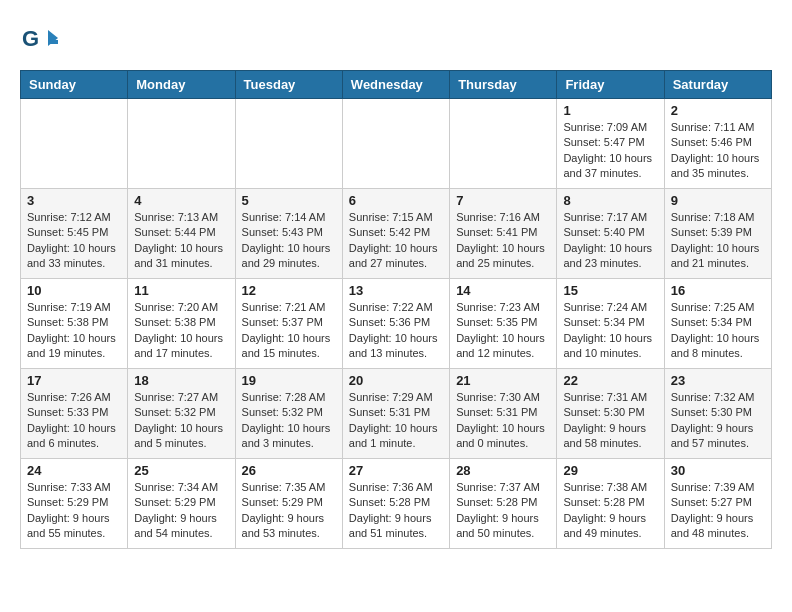  What do you see at coordinates (610, 144) in the screenshot?
I see `calendar-cell: 1Sunrise: 7:09 AMSunset: 5:47 PMDaylight…` at bounding box center [610, 144].